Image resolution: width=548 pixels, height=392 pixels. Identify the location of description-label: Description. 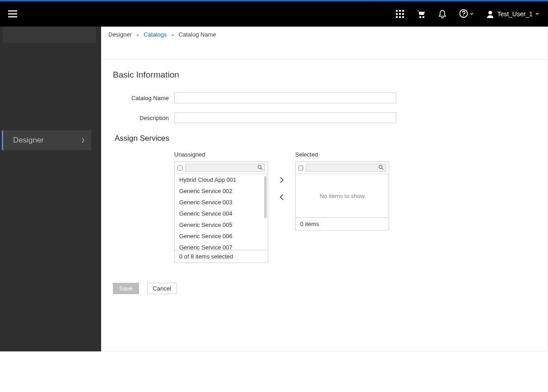
(144, 118).